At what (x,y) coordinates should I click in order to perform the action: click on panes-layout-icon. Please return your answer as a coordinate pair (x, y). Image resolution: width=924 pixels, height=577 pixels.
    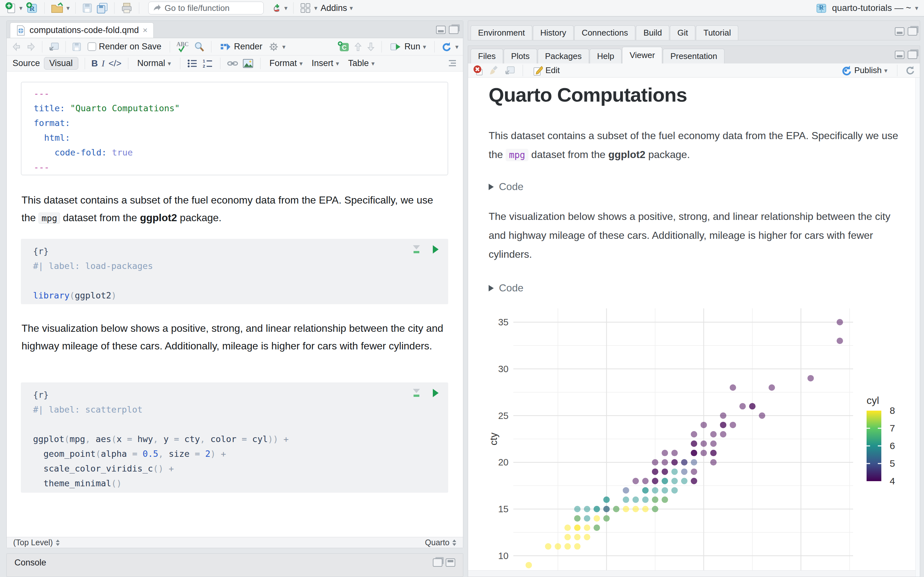
    Looking at the image, I should click on (305, 8).